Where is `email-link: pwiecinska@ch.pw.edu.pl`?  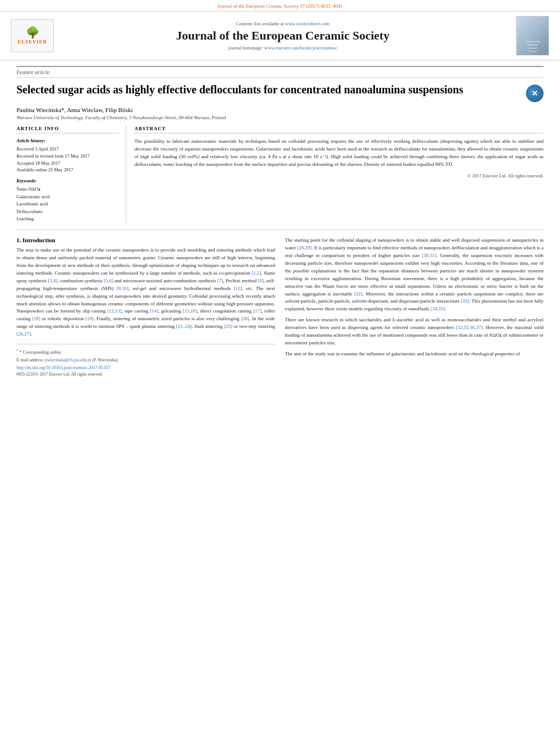 email-link: pwiecinska@ch.pw.edu.pl is located at coordinates (68, 360).